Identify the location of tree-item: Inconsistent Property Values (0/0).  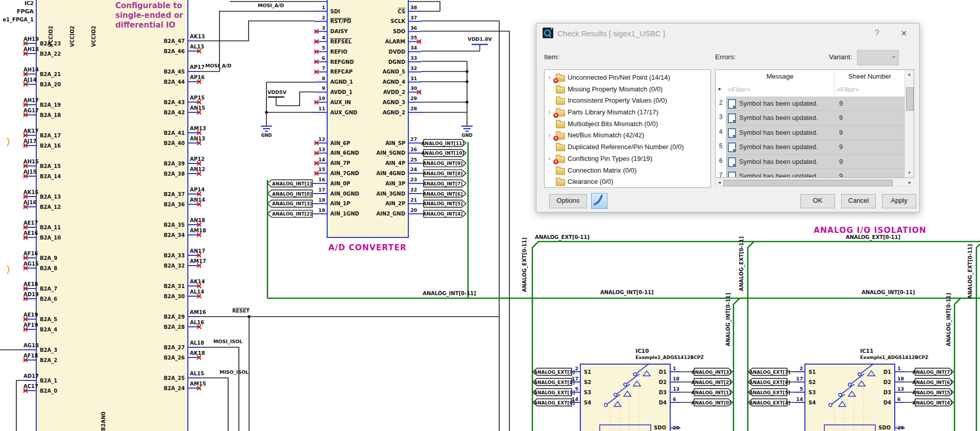
(628, 101).